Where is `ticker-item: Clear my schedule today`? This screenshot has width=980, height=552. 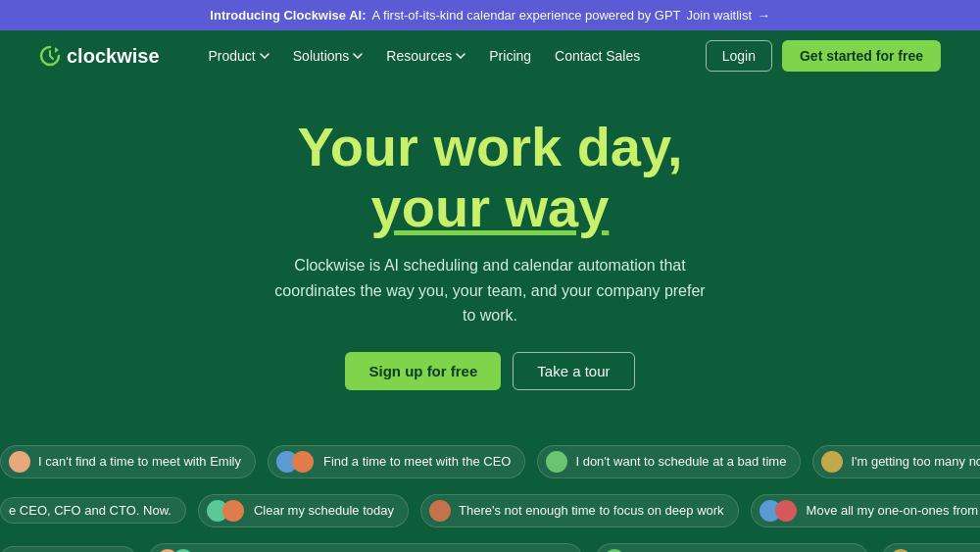 ticker-item: Clear my schedule today is located at coordinates (304, 511).